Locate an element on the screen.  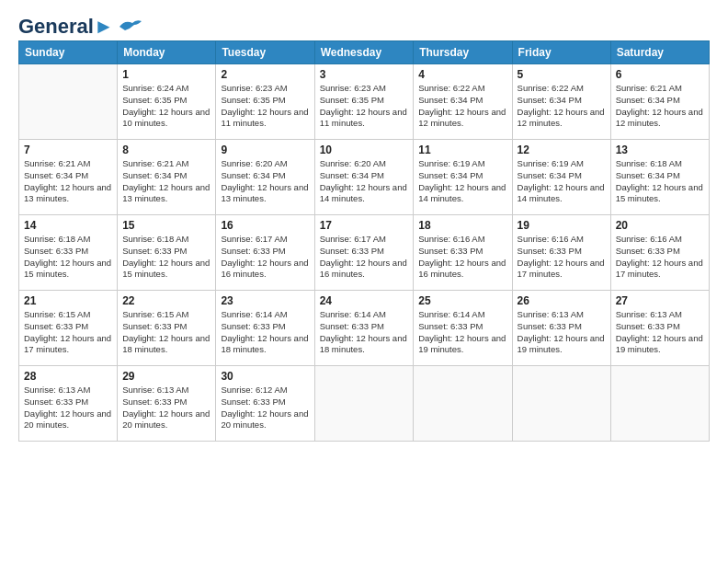
table-row: 5 Sunrise: 6:22 AMSunset: 6:34 PMDayligh… is located at coordinates (561, 102).